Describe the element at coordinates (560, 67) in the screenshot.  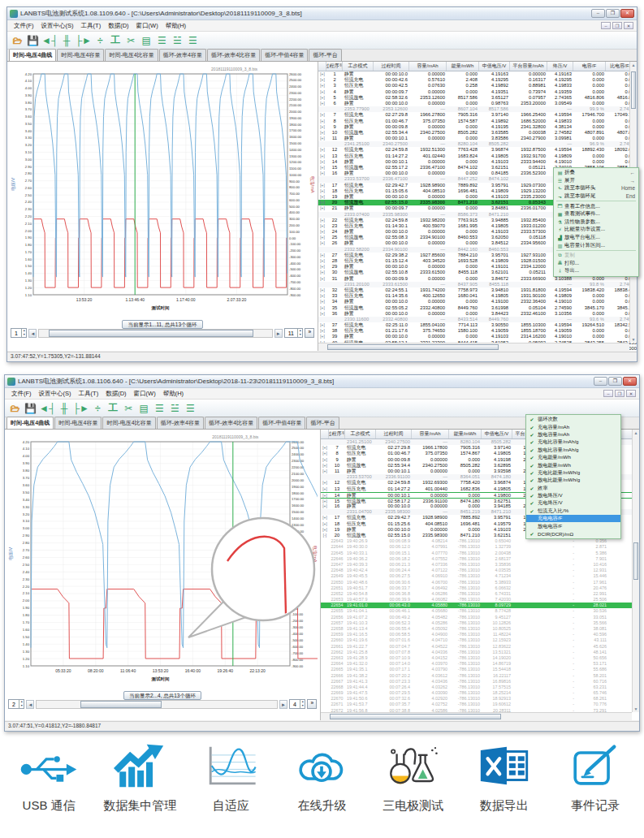
I see `column-header: 终压/V` at that location.